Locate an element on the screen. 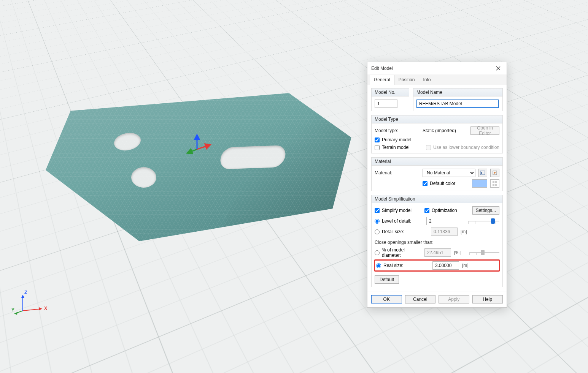 The image size is (588, 373). ok-button: OK is located at coordinates (386, 299).